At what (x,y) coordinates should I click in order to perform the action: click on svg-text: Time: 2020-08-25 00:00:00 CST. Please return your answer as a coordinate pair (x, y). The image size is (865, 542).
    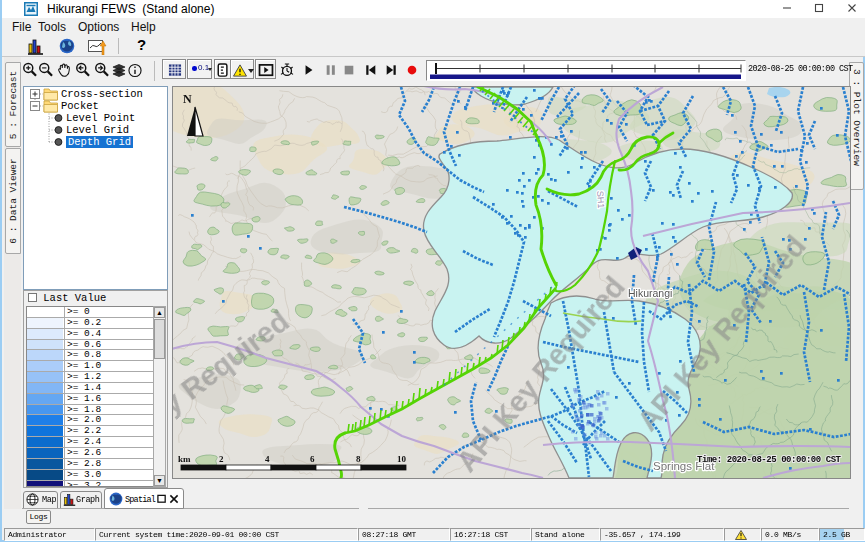
    Looking at the image, I should click on (770, 460).